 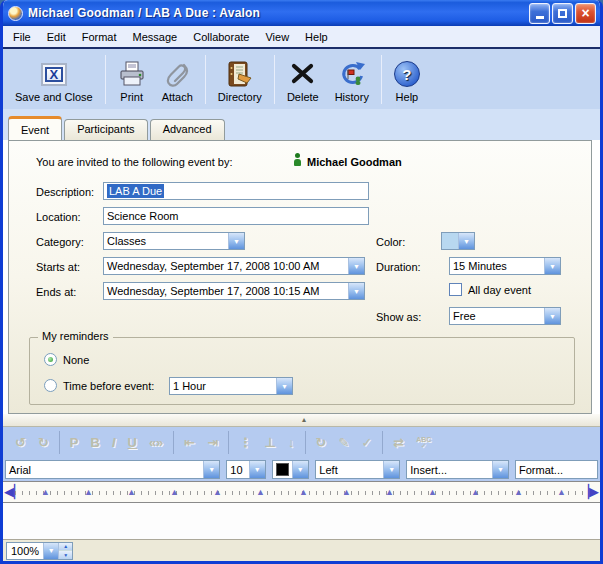 What do you see at coordinates (65, 551) in the screenshot?
I see `zoom-spinner: ▲ ▼` at bounding box center [65, 551].